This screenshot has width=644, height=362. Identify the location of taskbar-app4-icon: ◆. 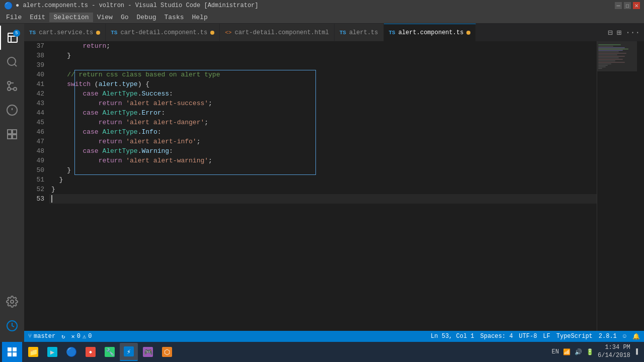
(91, 352).